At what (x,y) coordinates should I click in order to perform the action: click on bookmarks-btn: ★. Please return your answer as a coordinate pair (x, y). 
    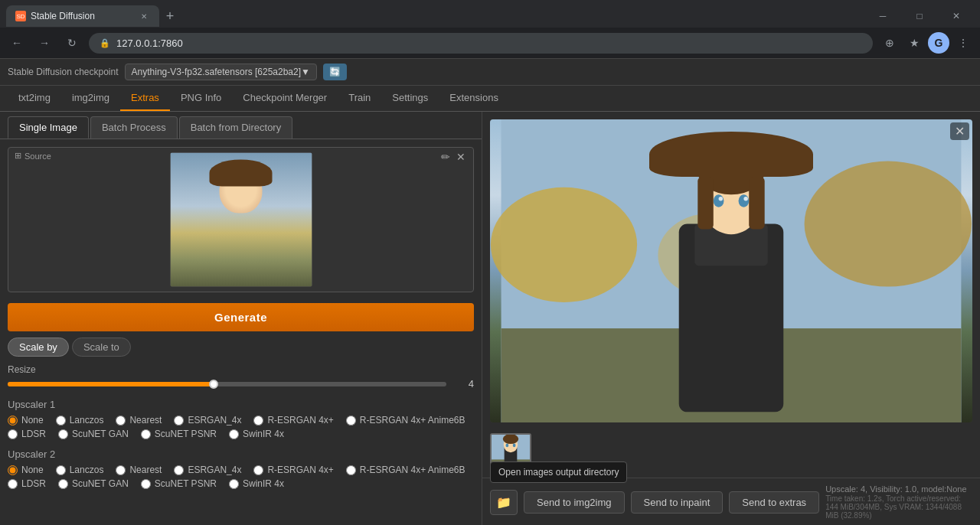
    Looking at the image, I should click on (914, 43).